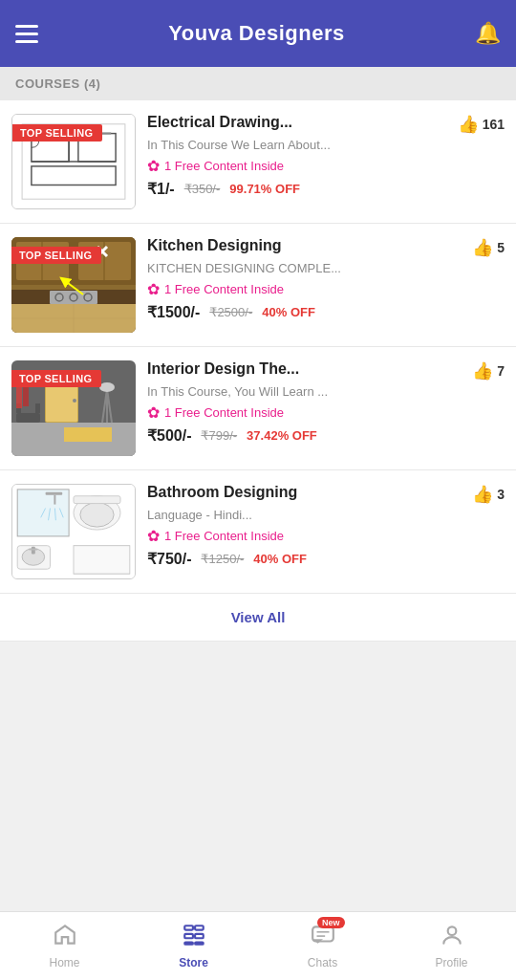 This screenshot has width=516, height=980. I want to click on course-info: Electrical Drawing... 👍 161 In This Cour…, so click(326, 156).